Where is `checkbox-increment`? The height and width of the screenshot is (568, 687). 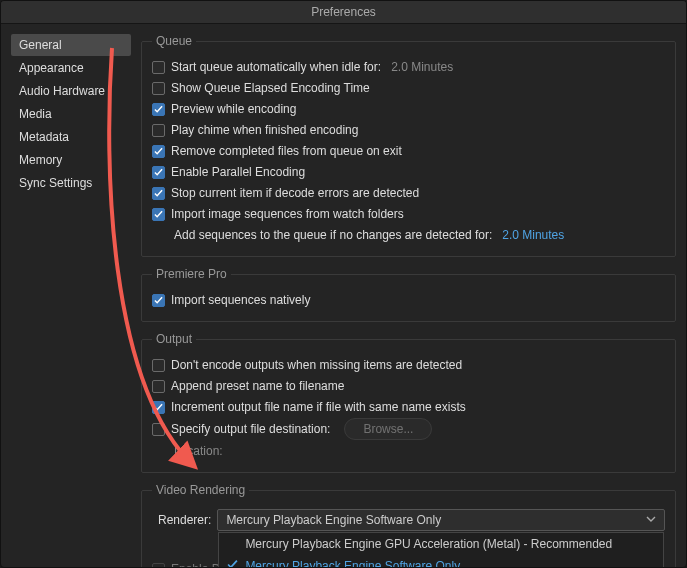
checkbox-increment is located at coordinates (158, 408).